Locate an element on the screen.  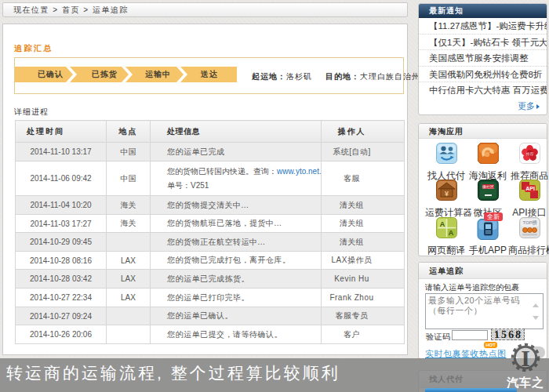
svg-text: 微社区 is located at coordinates (488, 187).